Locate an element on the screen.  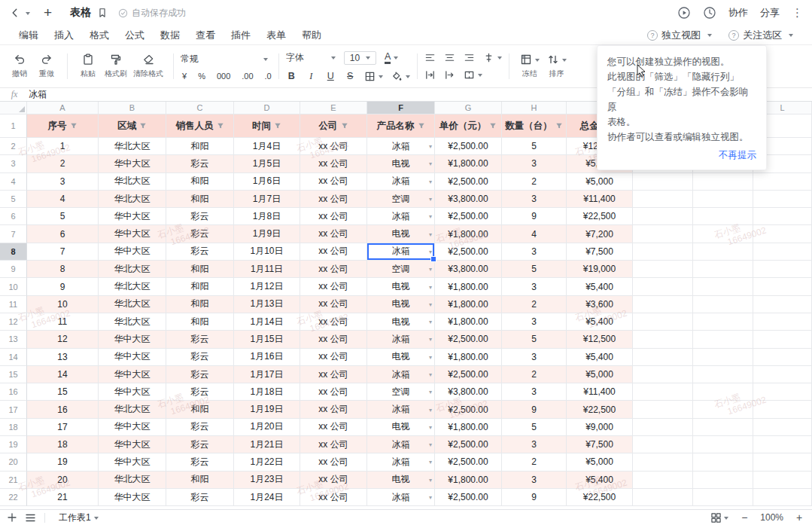
tooltip-dismiss-link: 不再提示 is located at coordinates (682, 155).